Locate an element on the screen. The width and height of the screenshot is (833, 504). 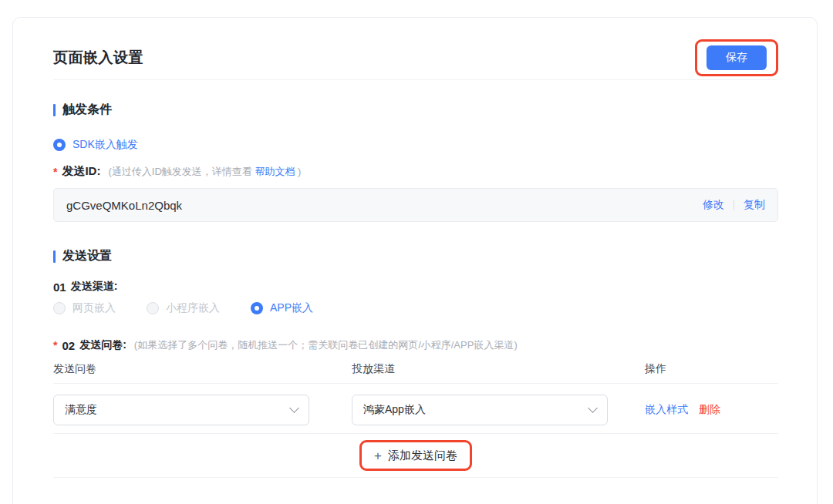
add-survey-label: 添加发送问卷 is located at coordinates (423, 456).